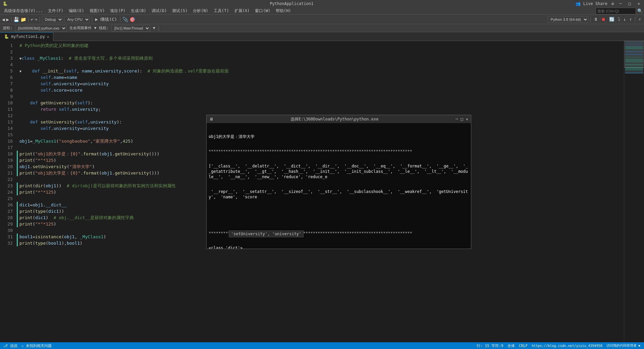 This screenshot has width=644, height=349. I want to click on line-numbers: 1234567891011121314151617181920212223242…, so click(8, 192).